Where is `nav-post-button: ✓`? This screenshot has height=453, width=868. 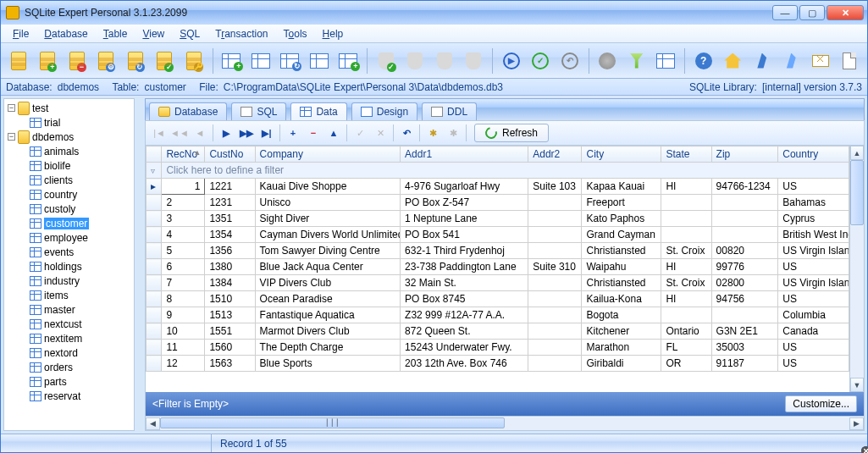 nav-post-button: ✓ is located at coordinates (360, 133).